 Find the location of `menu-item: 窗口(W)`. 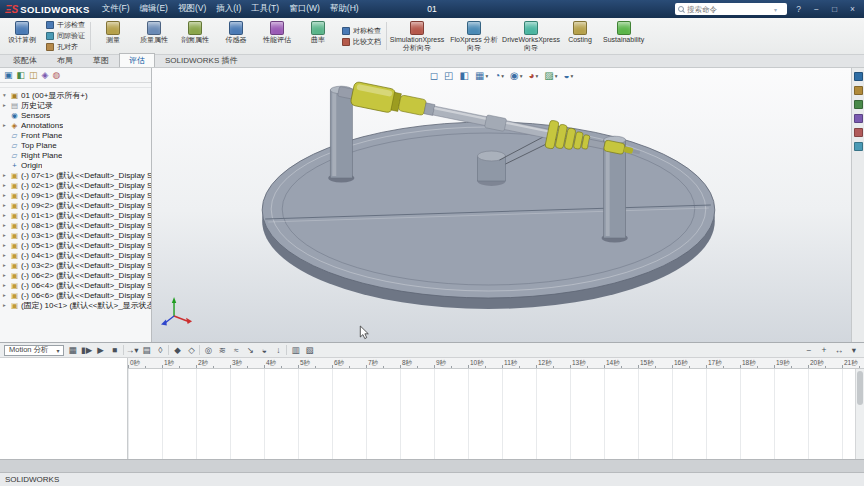

menu-item: 窗口(W) is located at coordinates (304, 9).